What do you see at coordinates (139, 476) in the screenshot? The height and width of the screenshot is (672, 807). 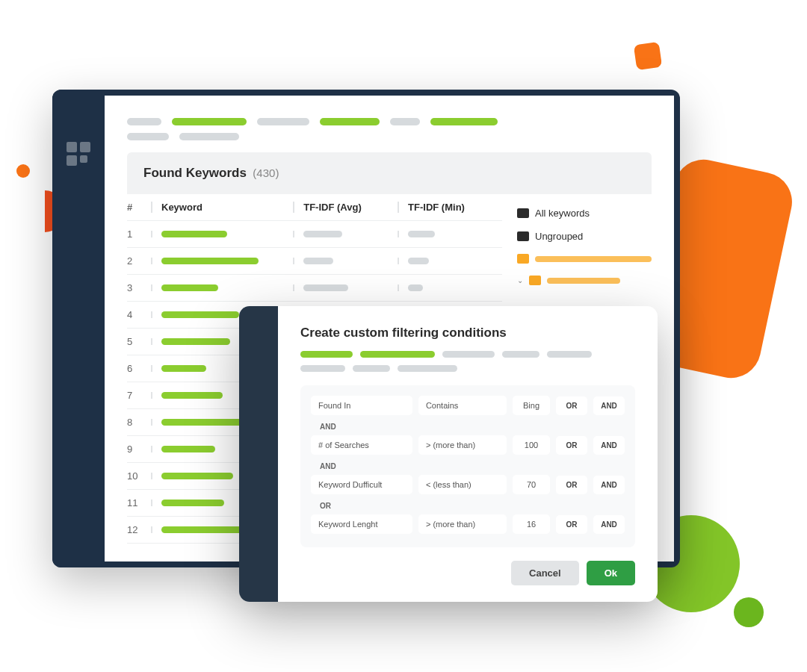 I see `row-number: 10` at bounding box center [139, 476].